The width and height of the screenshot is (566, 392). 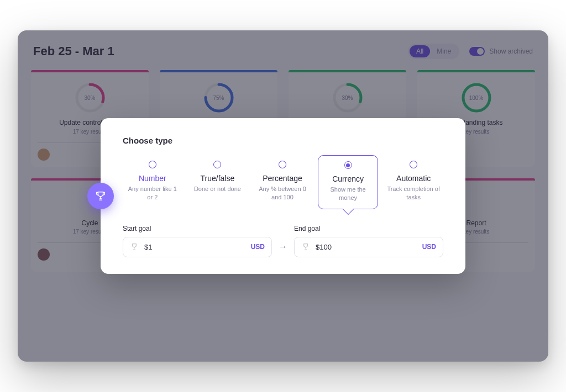 I want to click on type-percentage: Percentage Any % between 0 and 100, so click(x=282, y=182).